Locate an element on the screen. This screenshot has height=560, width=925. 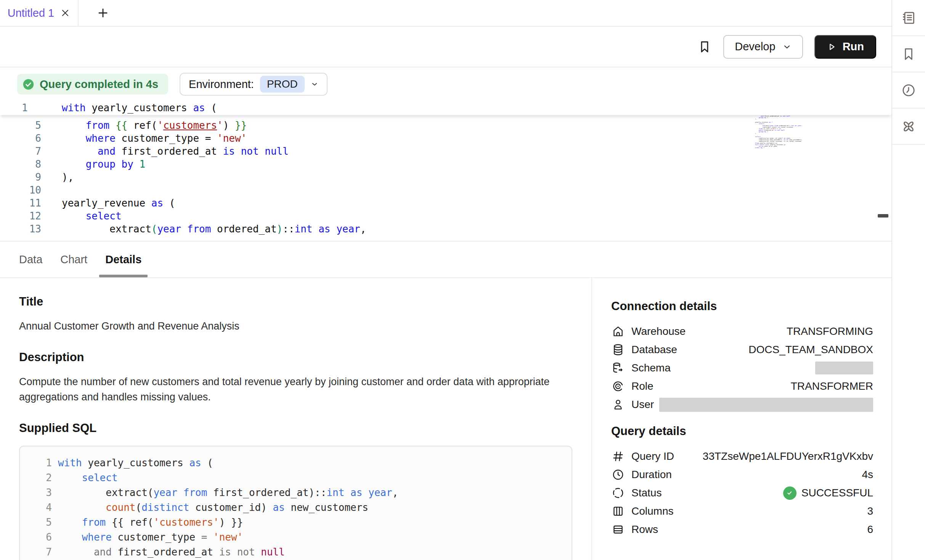
title-value: Annual Customer Growth and Revenue Analy… is located at coordinates (296, 326).